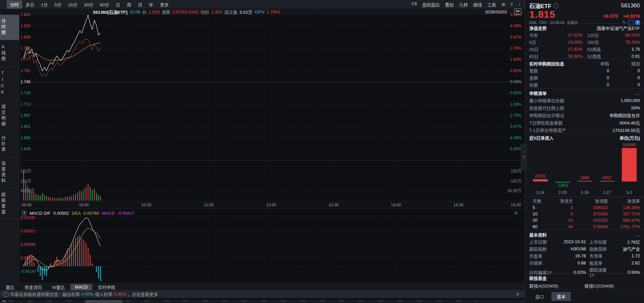  What do you see at coordinates (618, 28) in the screenshot?
I see `fund-full-name: 国泰中证油气产业ETF` at bounding box center [618, 28].